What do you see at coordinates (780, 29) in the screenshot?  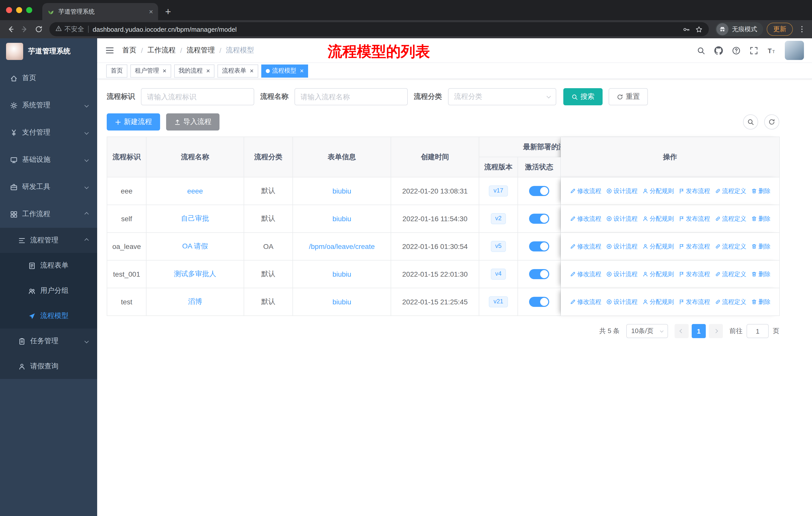 I see `browser-update-button: 更新` at bounding box center [780, 29].